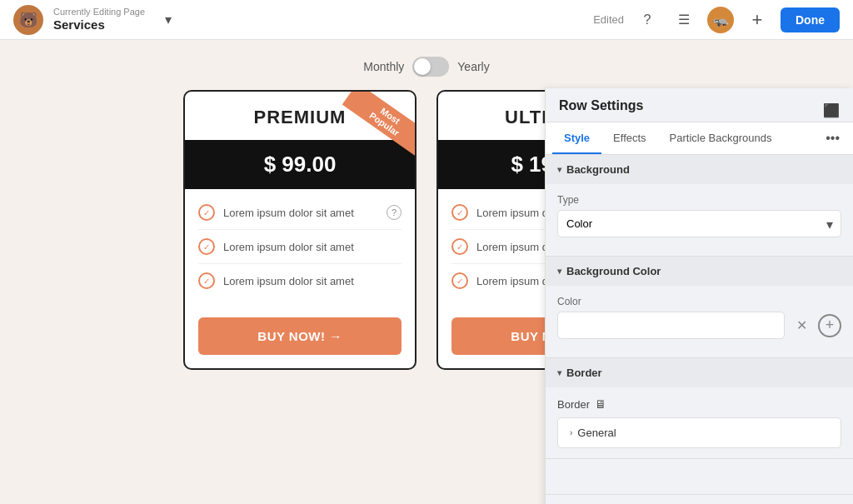  What do you see at coordinates (585, 373) in the screenshot?
I see `section-border-label: Border` at bounding box center [585, 373].